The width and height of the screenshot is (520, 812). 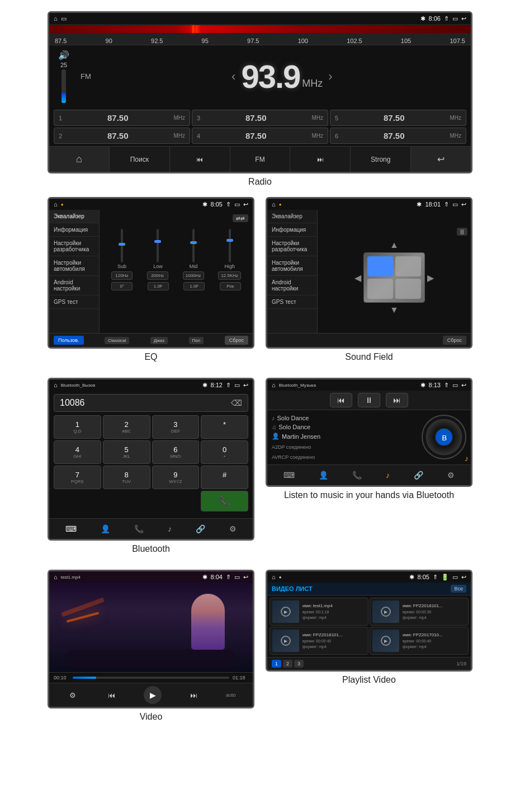 What do you see at coordinates (74, 266) in the screenshot?
I see `eq-sidebar-car-settings: Настройки автомобиля` at bounding box center [74, 266].